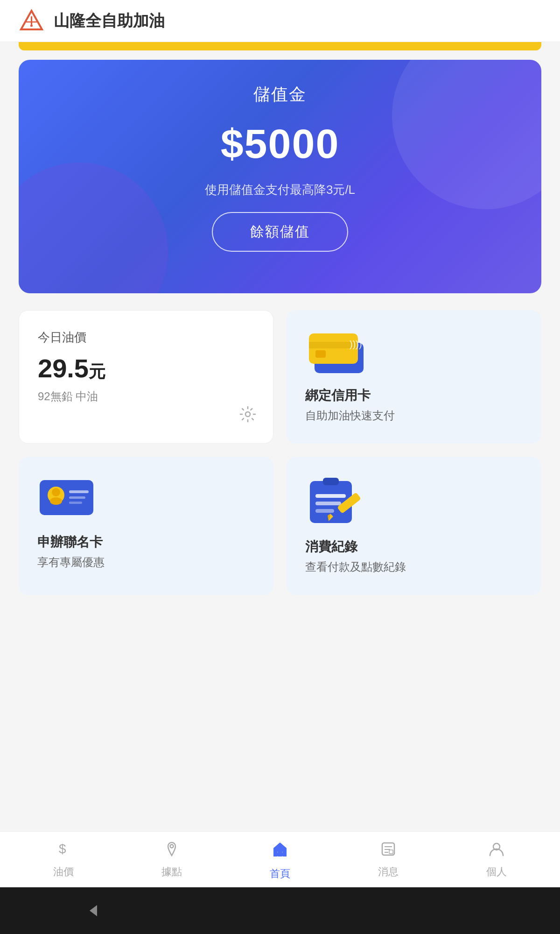 The height and width of the screenshot is (934, 560). What do you see at coordinates (146, 542) in the screenshot?
I see `member-card-title: 申辦聯名卡` at bounding box center [146, 542].